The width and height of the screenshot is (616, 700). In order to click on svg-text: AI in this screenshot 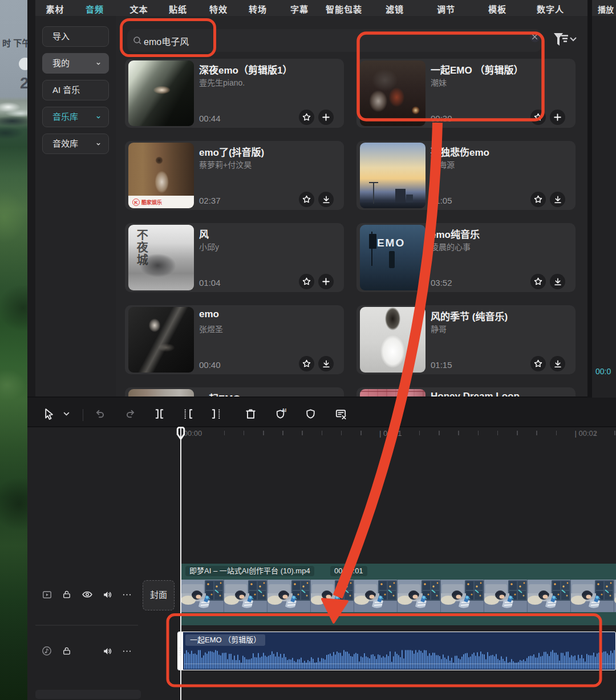, I will do `click(284, 411)`.